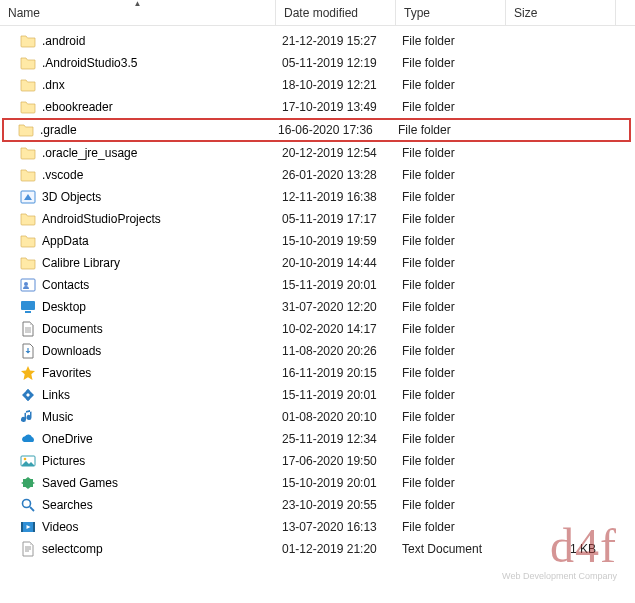  I want to click on file-row: Pictures17-06-2020 19:50File folder, so click(318, 461).